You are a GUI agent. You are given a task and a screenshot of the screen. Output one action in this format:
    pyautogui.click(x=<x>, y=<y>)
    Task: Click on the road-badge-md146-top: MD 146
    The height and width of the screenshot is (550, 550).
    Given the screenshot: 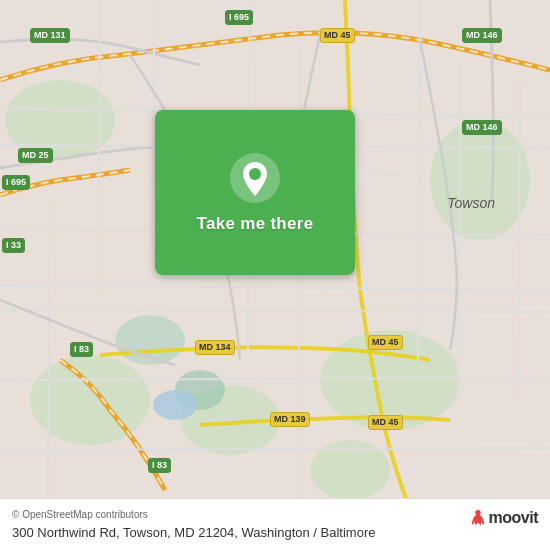 What is the action you would take?
    pyautogui.click(x=482, y=36)
    